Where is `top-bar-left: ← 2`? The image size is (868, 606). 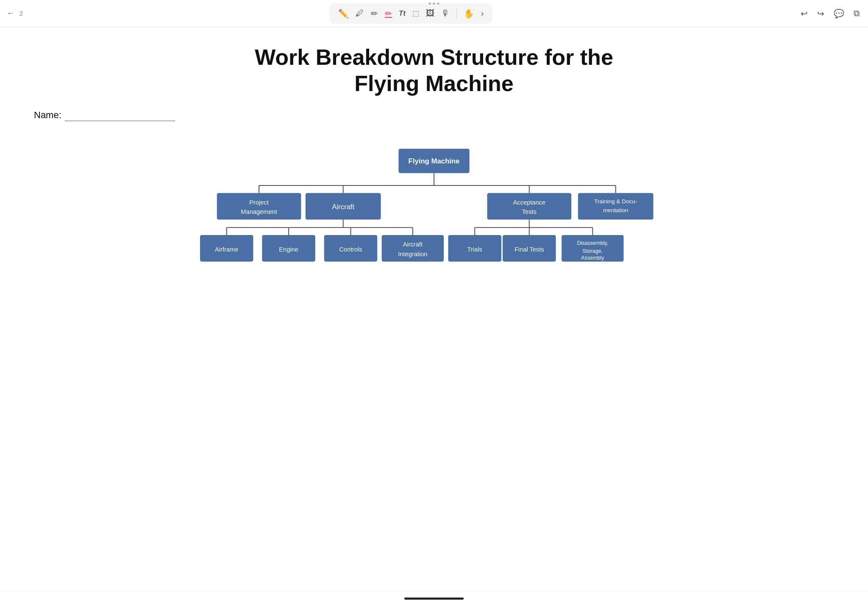 top-bar-left: ← 2 is located at coordinates (15, 14).